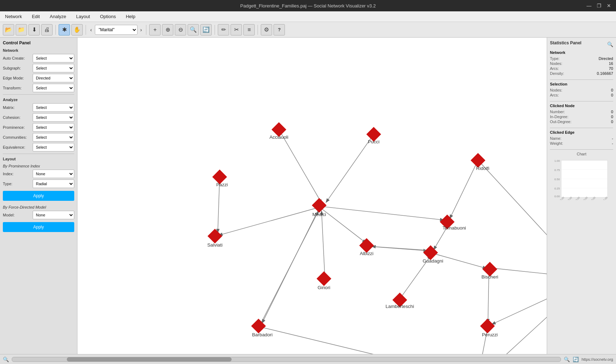  I want to click on refresh-bottom-icon: 🔄, so click(576, 359).